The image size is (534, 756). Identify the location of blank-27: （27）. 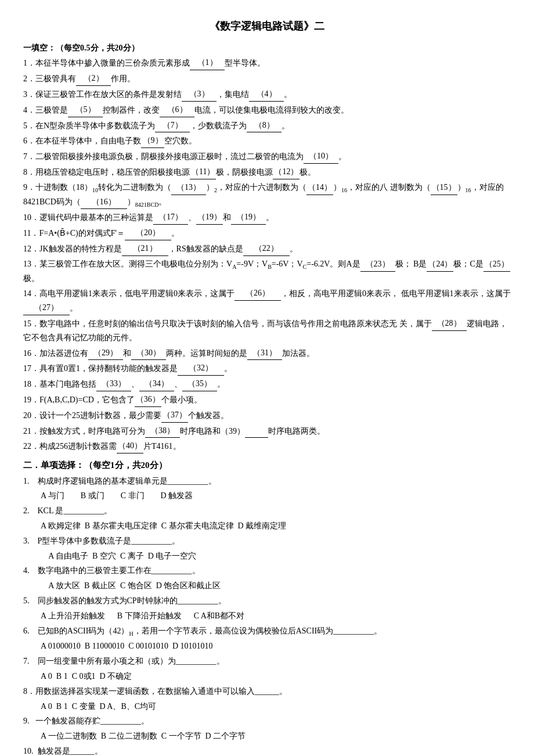
(46, 308).